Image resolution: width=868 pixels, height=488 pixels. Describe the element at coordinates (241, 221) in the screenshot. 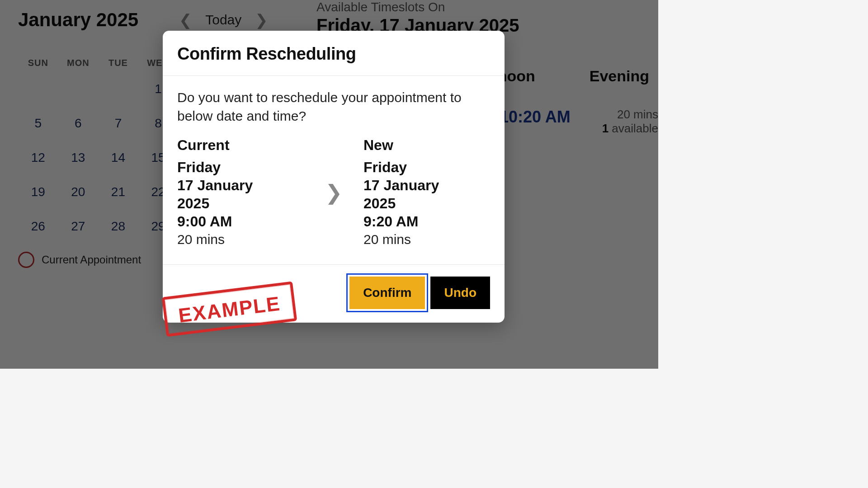

I see `current-time: 9:00 AM` at that location.